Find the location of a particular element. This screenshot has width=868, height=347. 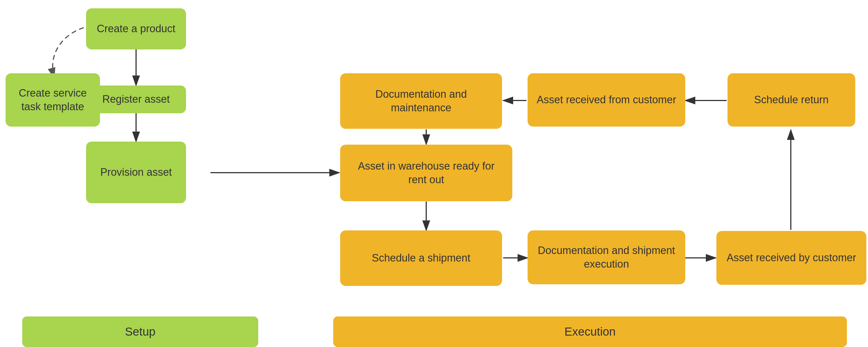

node-asset-received-from: Asset received from customer is located at coordinates (607, 100).